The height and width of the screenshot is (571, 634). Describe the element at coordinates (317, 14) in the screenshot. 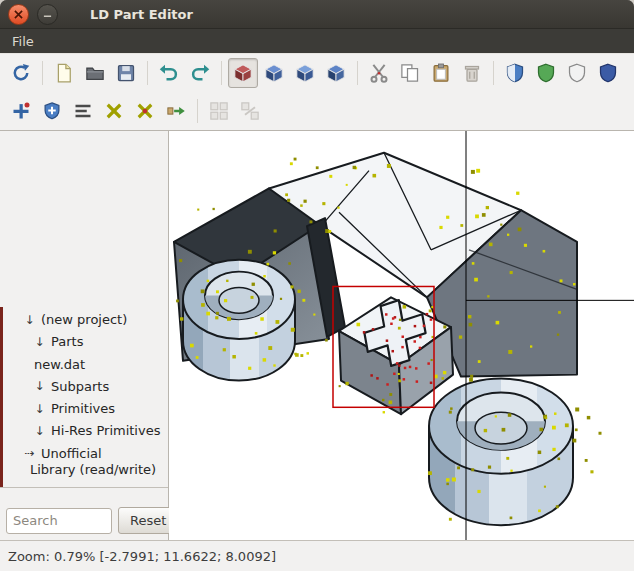

I see `titlebar: LD Part Editor` at that location.